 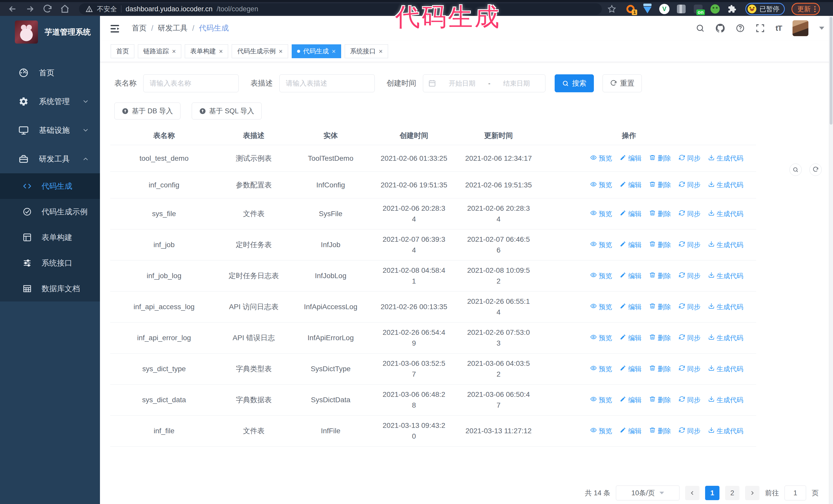 I want to click on tab-2: 链路追踪×, so click(x=160, y=51).